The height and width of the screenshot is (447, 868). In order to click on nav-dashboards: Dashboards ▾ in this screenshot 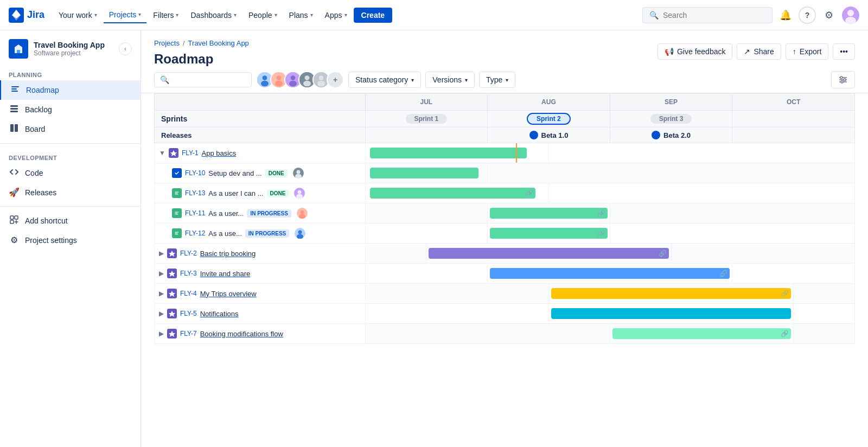, I will do `click(214, 15)`.